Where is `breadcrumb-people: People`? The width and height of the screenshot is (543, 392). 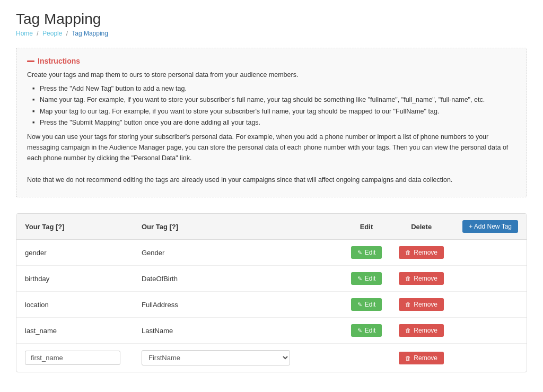
breadcrumb-people: People is located at coordinates (52, 33).